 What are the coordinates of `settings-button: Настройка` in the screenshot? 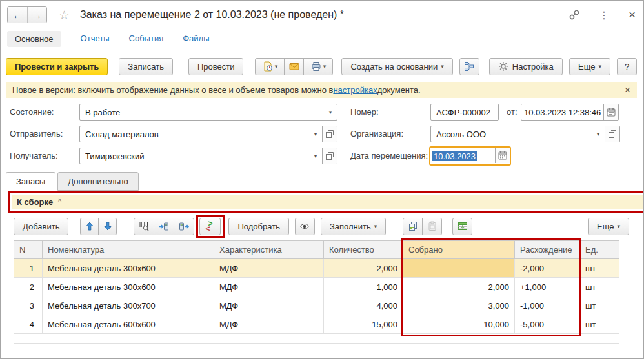 It's located at (526, 67).